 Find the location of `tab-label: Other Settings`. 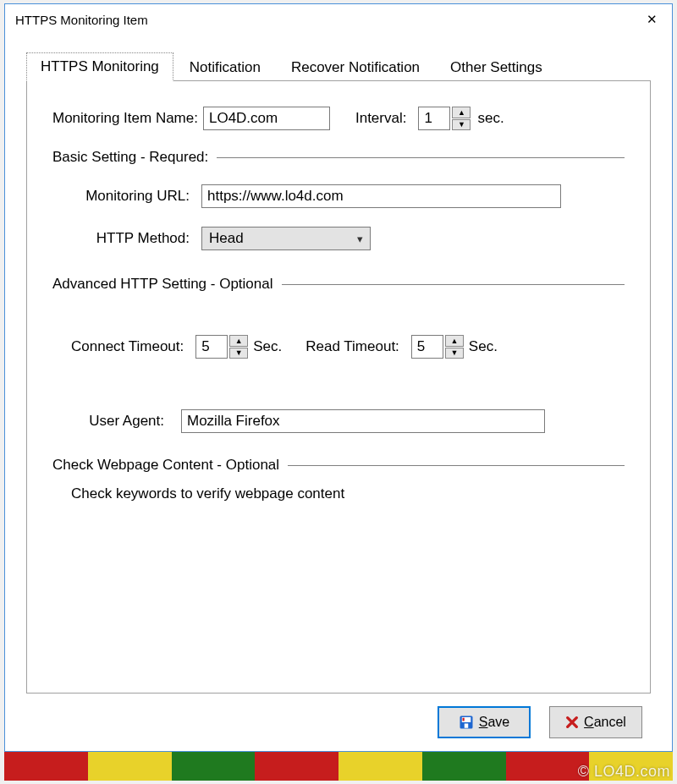

tab-label: Other Settings is located at coordinates (496, 68).